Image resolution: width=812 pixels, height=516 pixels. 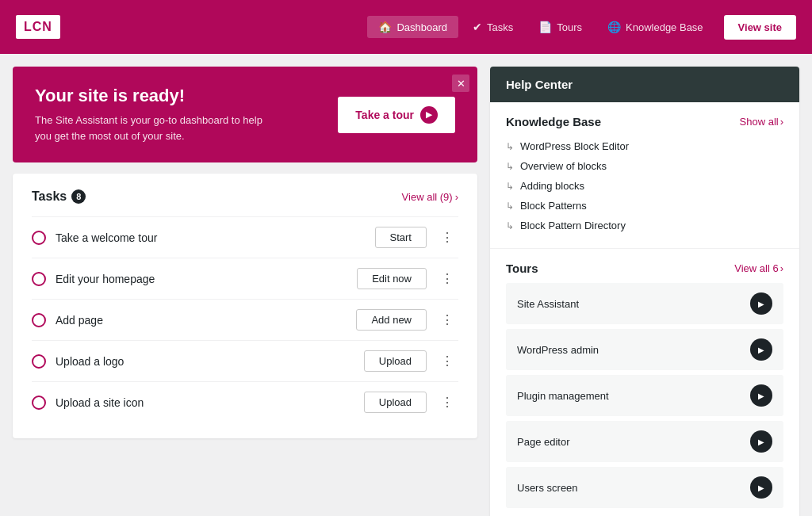 I want to click on list-item: ↳ Adding blocks, so click(x=645, y=185).